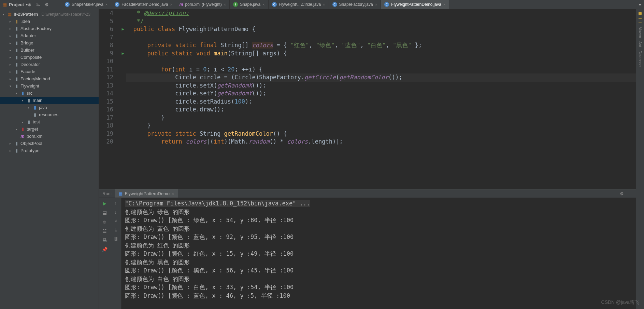 The width and height of the screenshot is (644, 309). I want to click on tree-item: pom.xml, so click(49, 136).